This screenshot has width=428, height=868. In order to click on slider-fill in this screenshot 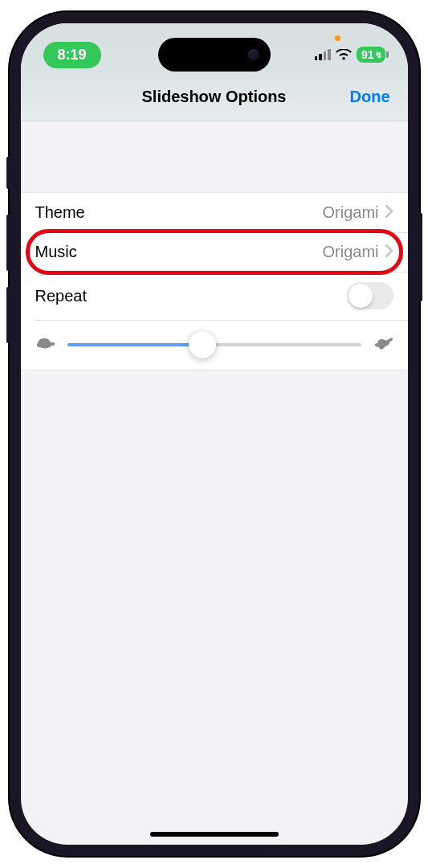, I will do `click(135, 345)`.